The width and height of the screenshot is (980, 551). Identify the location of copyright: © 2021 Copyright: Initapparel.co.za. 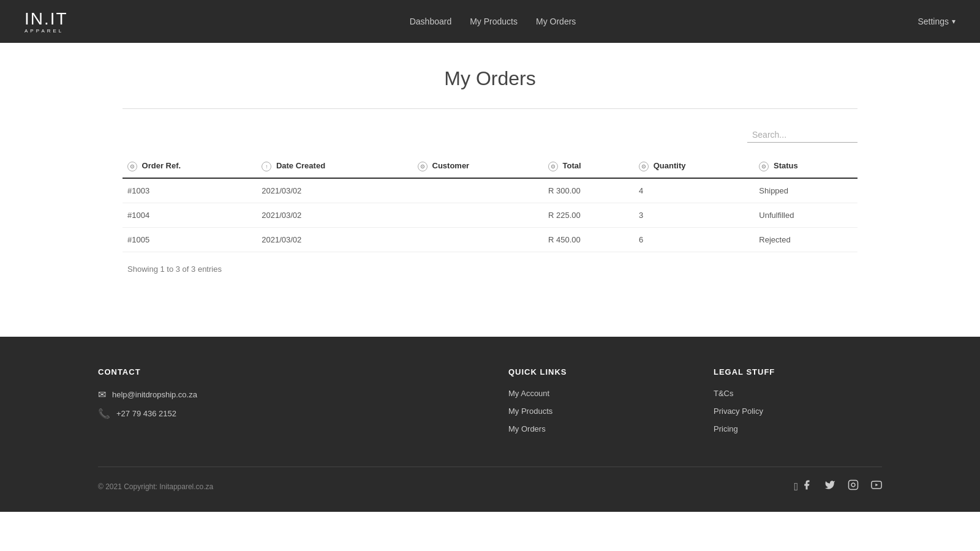
(156, 487).